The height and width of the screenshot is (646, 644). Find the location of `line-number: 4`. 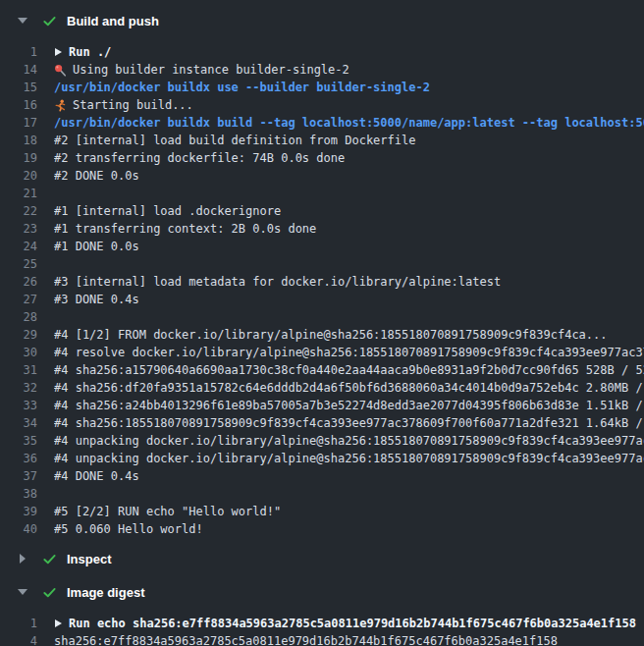

line-number: 4 is located at coordinates (19, 639).